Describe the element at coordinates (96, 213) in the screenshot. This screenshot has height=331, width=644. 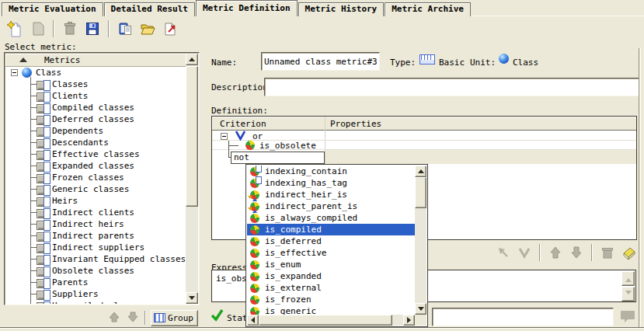
I see `tree-item: Indirect clients` at that location.